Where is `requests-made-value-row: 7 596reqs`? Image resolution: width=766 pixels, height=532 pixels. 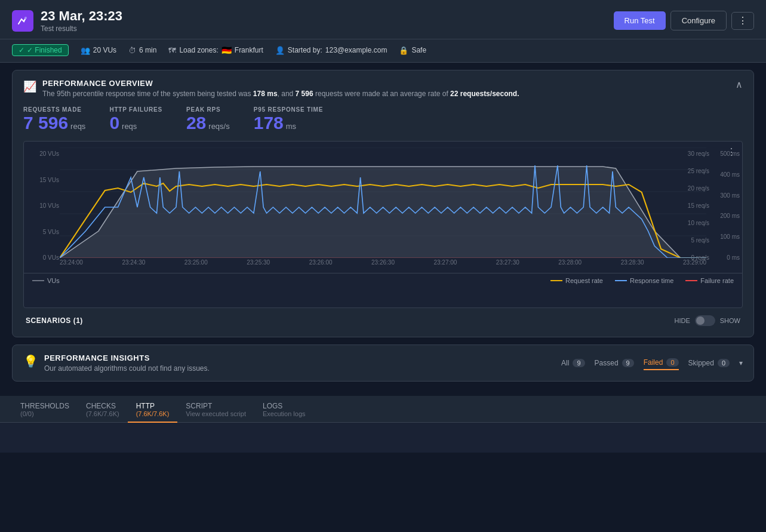
requests-made-value-row: 7 596reqs is located at coordinates (54, 123).